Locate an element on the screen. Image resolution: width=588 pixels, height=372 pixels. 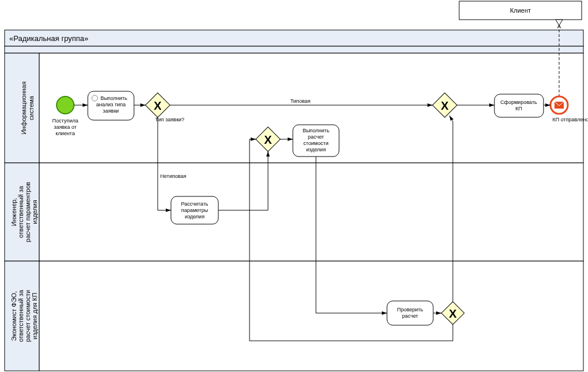
svg-text: расчет параментров is located at coordinates (28, 213).